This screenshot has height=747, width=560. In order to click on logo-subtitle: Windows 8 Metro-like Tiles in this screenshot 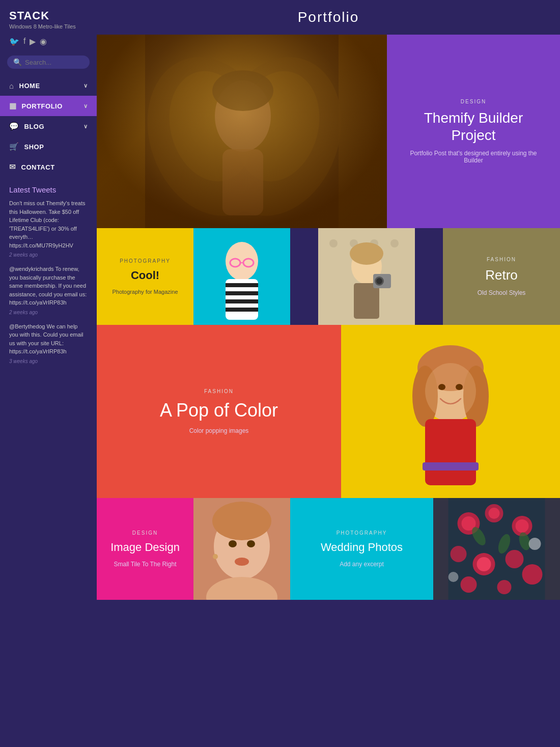, I will do `click(48, 26)`.